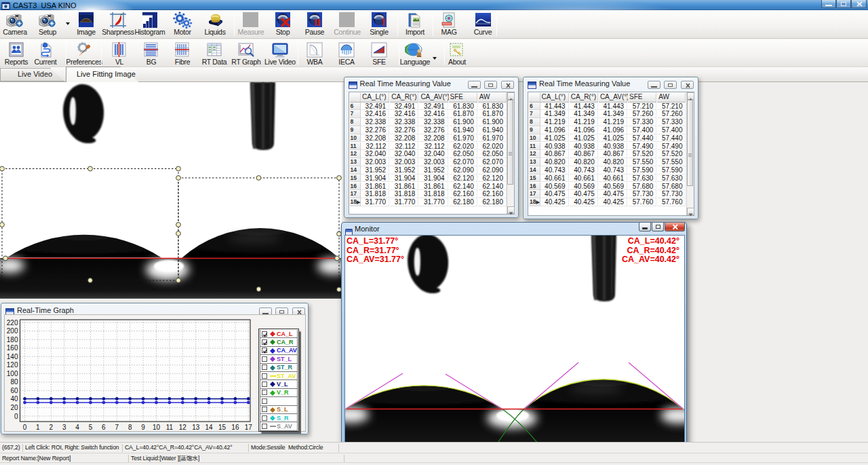 The width and height of the screenshot is (868, 465). I want to click on svg-text: 140, so click(12, 357).